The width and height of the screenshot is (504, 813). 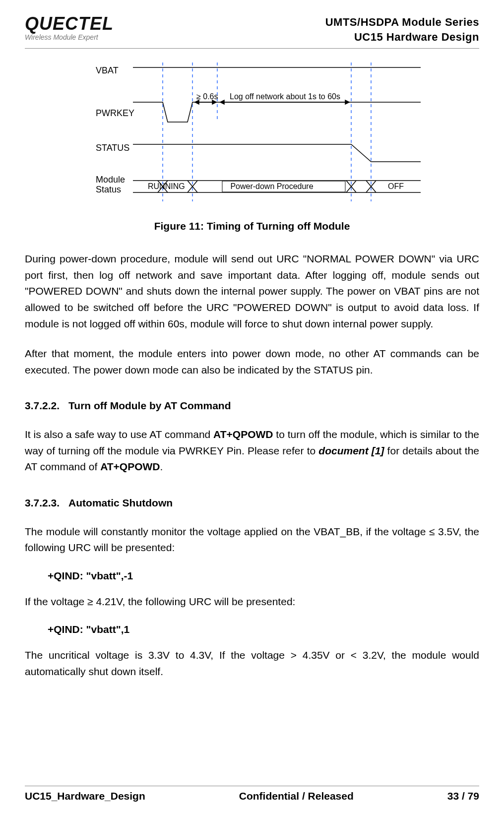 I want to click on p3-cmd: AT+QPOWD, so click(x=243, y=435).